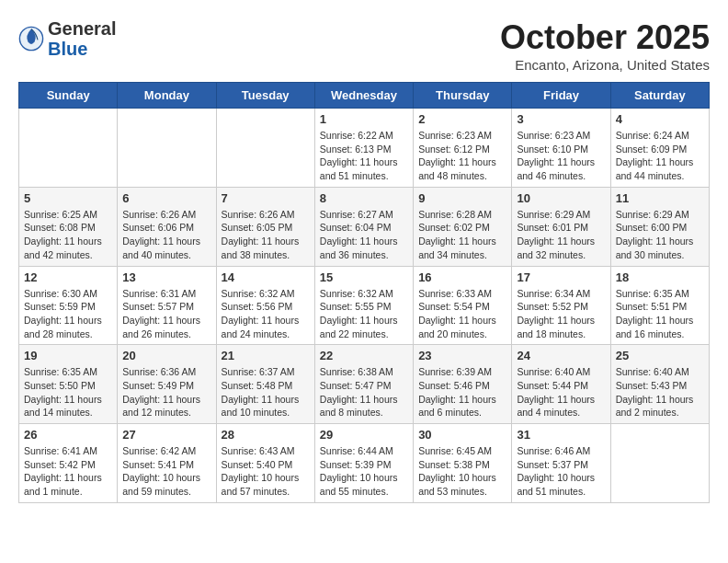 The width and height of the screenshot is (728, 563). Describe the element at coordinates (364, 226) in the screenshot. I see `calendar-cell: 8Sunrise: 6:27 AM Sunset: 6:04 PM Daylig…` at that location.